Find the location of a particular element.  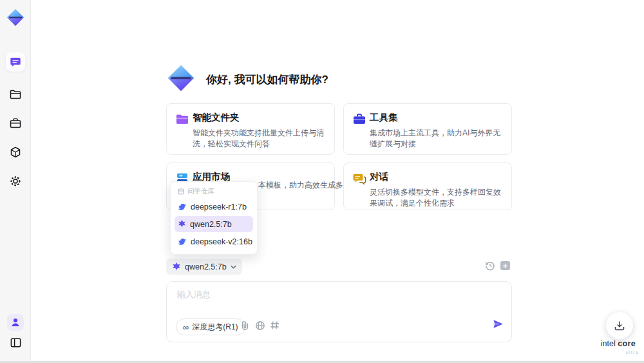

model-selector: qwen2.5:7b is located at coordinates (204, 267).